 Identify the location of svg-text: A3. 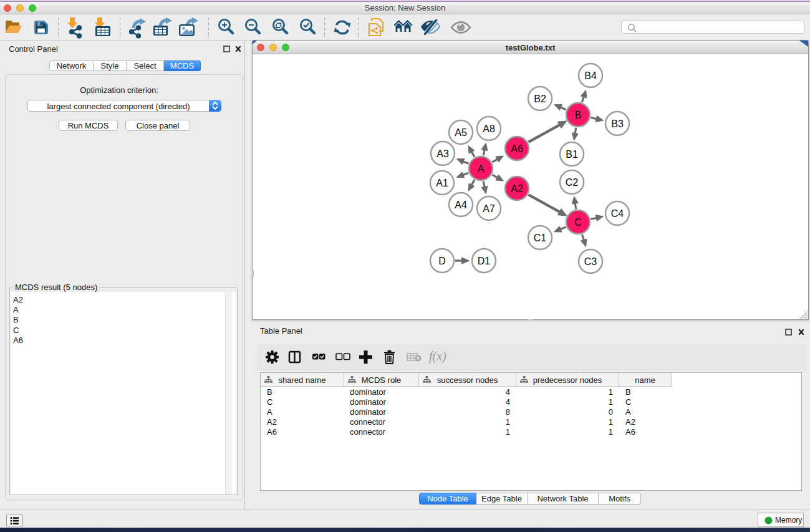
(443, 153).